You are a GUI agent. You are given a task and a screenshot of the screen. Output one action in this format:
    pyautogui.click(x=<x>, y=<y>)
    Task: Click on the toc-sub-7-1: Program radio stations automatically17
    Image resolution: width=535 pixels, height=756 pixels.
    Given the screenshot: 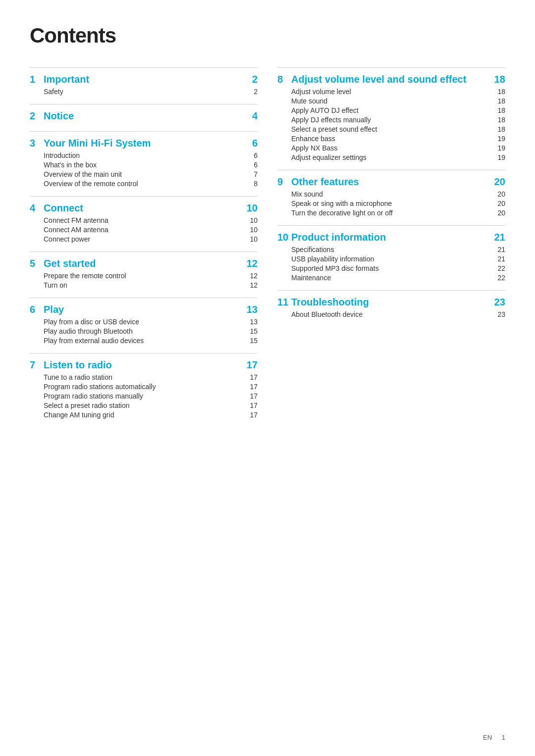 What is the action you would take?
    pyautogui.click(x=144, y=386)
    